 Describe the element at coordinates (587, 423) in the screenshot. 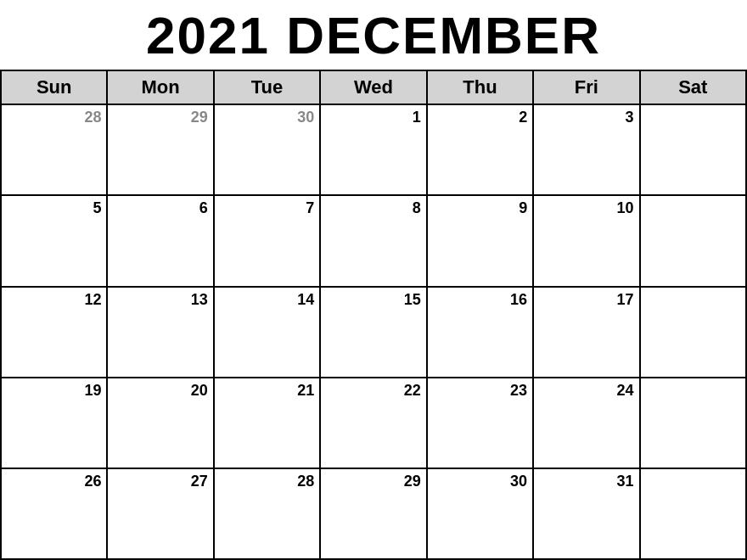

I see `day-cell: 24` at that location.